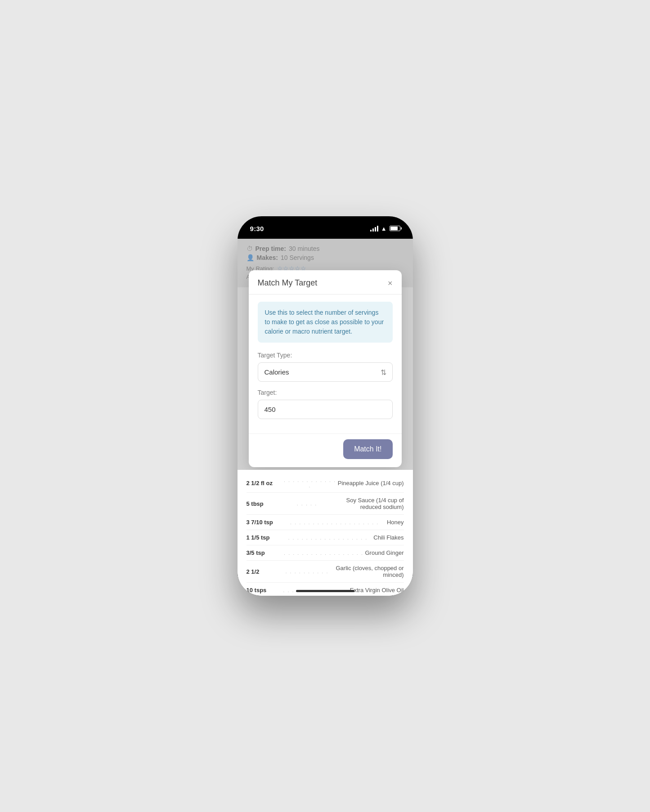 The width and height of the screenshot is (650, 812). Describe the element at coordinates (384, 228) in the screenshot. I see `wifi-icon: ▲` at that location.